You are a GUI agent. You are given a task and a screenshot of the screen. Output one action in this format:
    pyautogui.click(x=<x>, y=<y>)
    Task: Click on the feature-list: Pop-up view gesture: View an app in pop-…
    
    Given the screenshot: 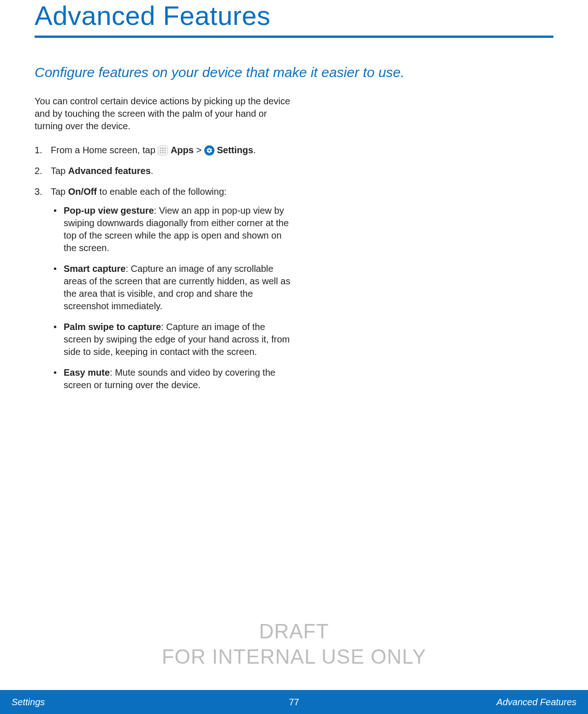 What is the action you would take?
    pyautogui.click(x=172, y=298)
    